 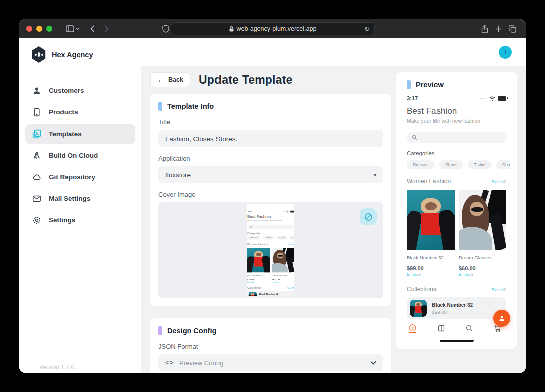 What do you see at coordinates (498, 29) in the screenshot?
I see `new-tab-icon` at bounding box center [498, 29].